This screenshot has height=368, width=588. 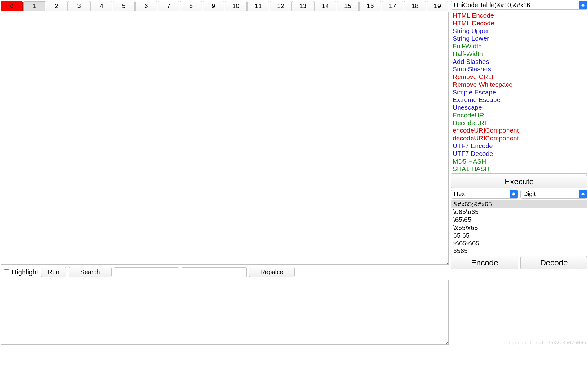 I want to click on tab-18: 18, so click(x=415, y=6).